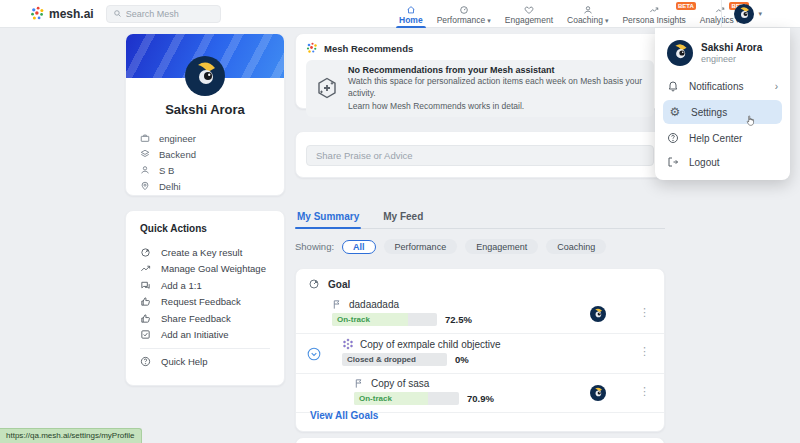  I want to click on status-badge: On-track, so click(406, 398).